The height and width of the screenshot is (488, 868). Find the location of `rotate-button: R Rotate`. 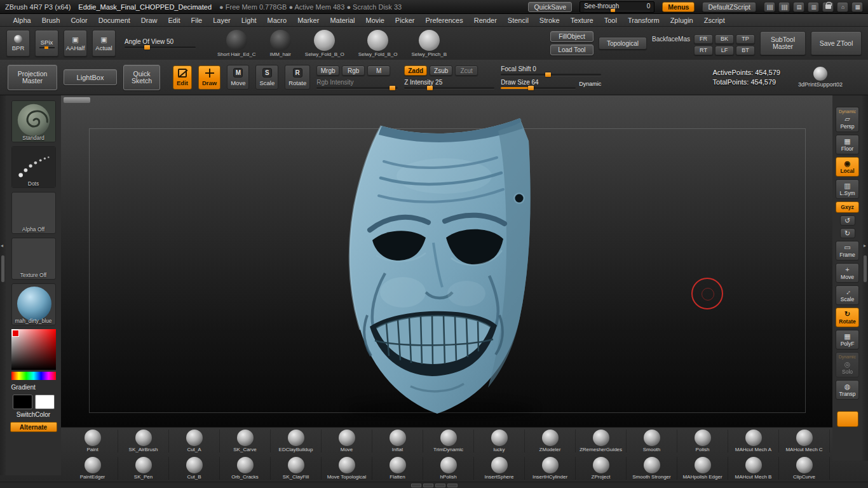

rotate-button: R Rotate is located at coordinates (297, 78).